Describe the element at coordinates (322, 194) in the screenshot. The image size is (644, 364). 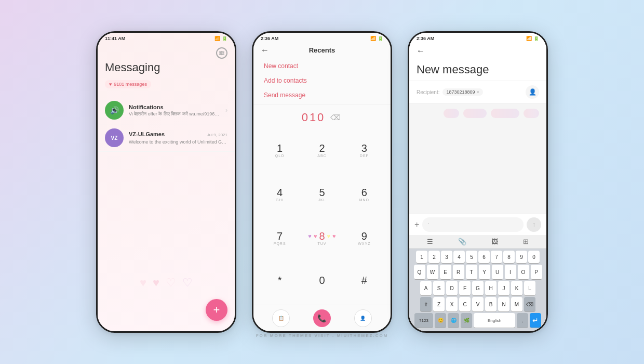
I see `dial-key-5: 5 JKL` at that location.